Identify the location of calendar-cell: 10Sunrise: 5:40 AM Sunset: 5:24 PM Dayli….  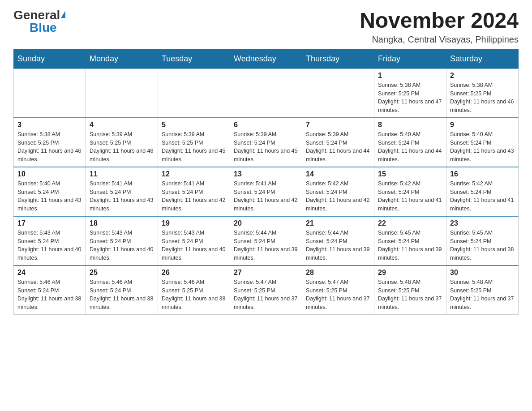
(50, 192).